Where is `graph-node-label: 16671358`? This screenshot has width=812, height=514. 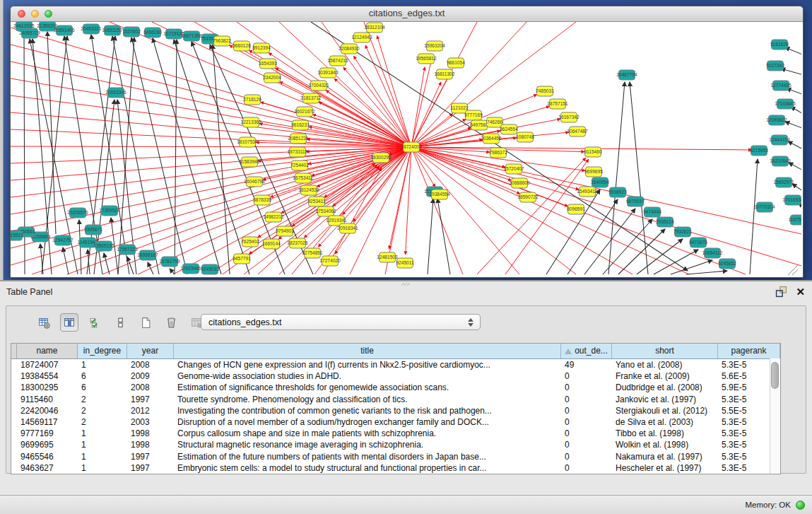
graph-node-label: 16671358 is located at coordinates (192, 35).